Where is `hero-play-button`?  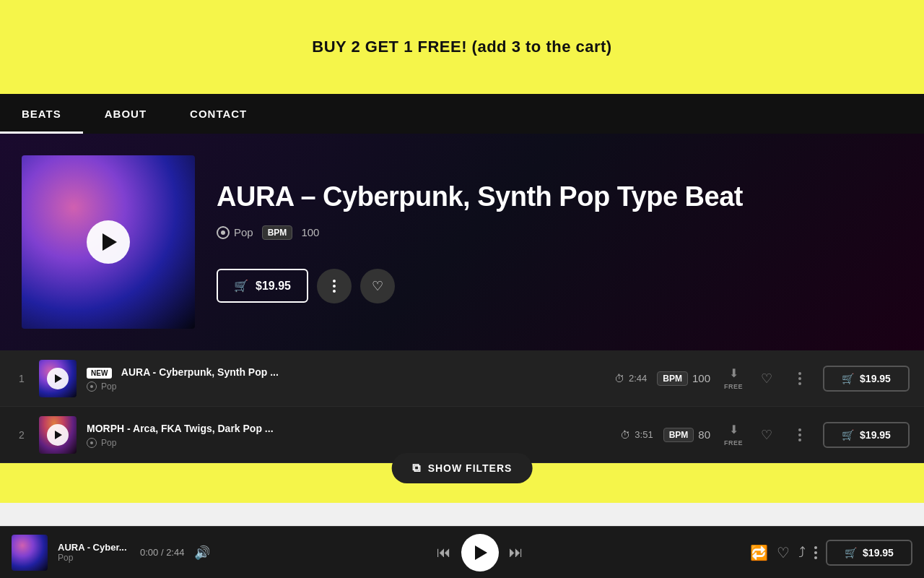 hero-play-button is located at coordinates (108, 242).